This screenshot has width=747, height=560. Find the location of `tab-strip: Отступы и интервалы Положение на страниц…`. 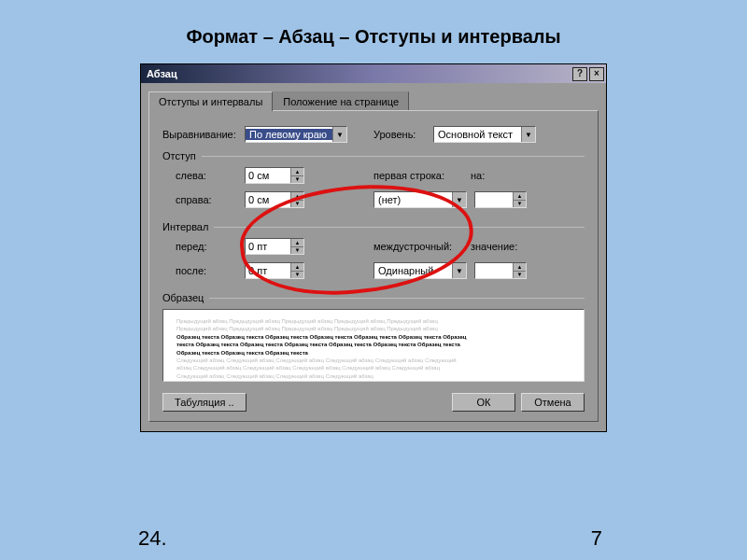

tab-strip: Отступы и интервалы Положение на страниц… is located at coordinates (374, 101).